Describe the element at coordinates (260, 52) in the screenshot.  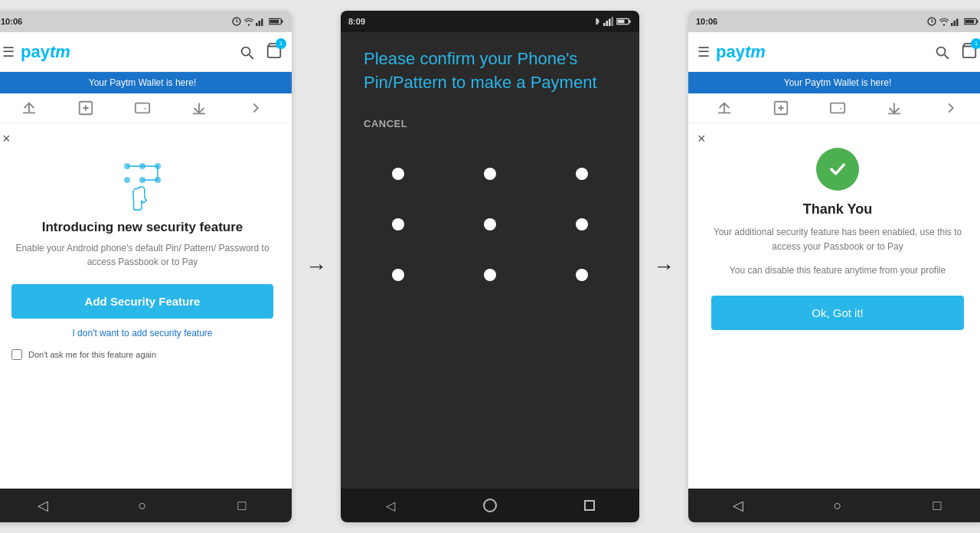
I see `header-icons-1: 1` at that location.